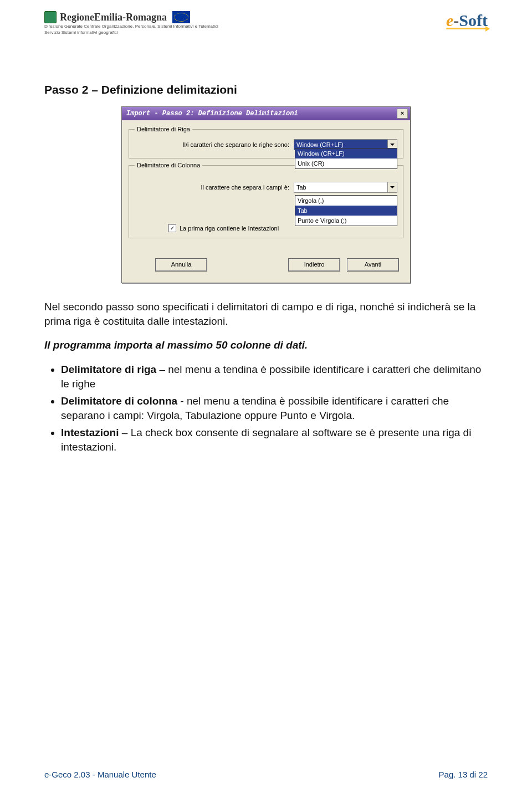  I want to click on col-delimiter-value: Tab, so click(341, 187).